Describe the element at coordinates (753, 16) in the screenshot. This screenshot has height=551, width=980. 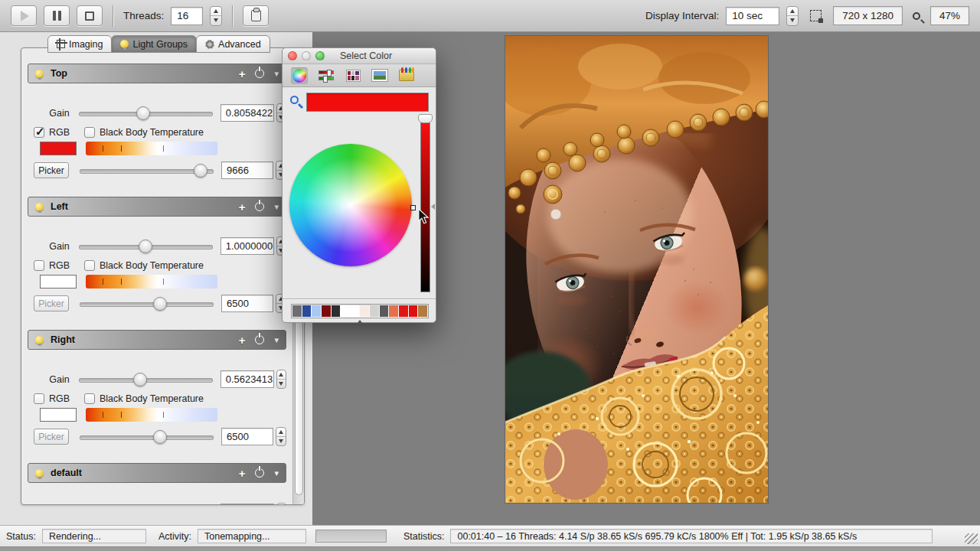
I see `display-interval-input: 10 sec` at that location.